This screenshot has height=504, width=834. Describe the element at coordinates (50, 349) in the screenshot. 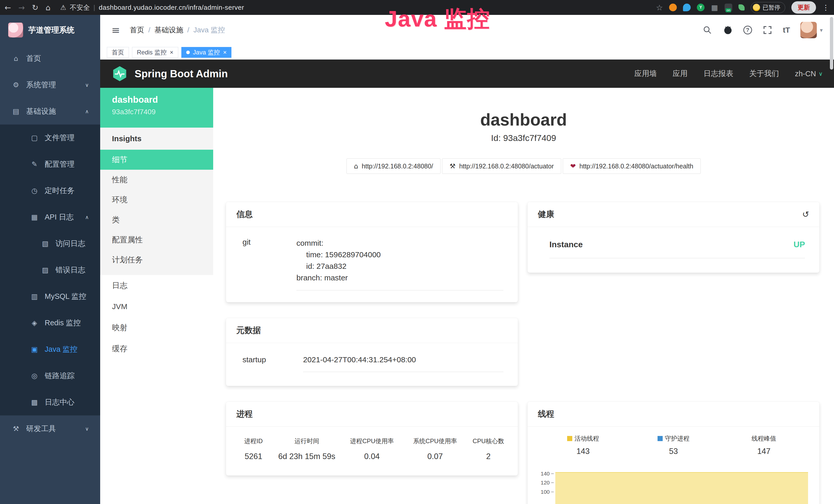

I see `sidebar-item-java-monitor: ▣ Java 监控` at that location.